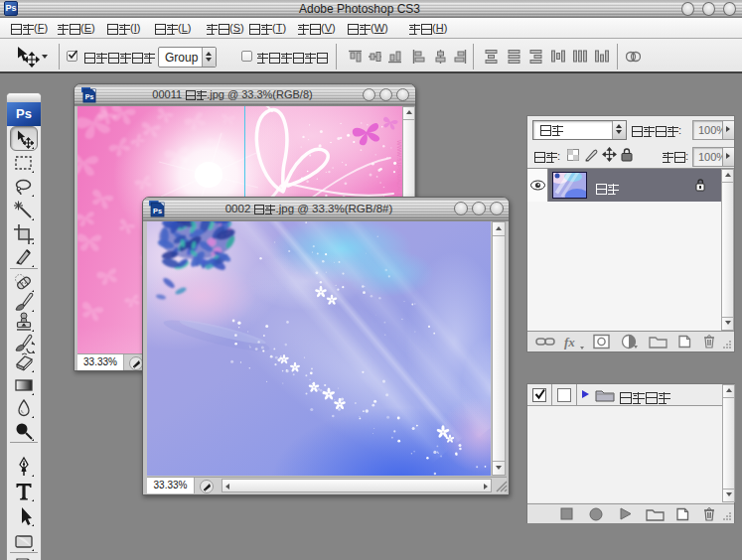 Image resolution: width=742 pixels, height=560 pixels. I want to click on svg-text: fx, so click(570, 342).